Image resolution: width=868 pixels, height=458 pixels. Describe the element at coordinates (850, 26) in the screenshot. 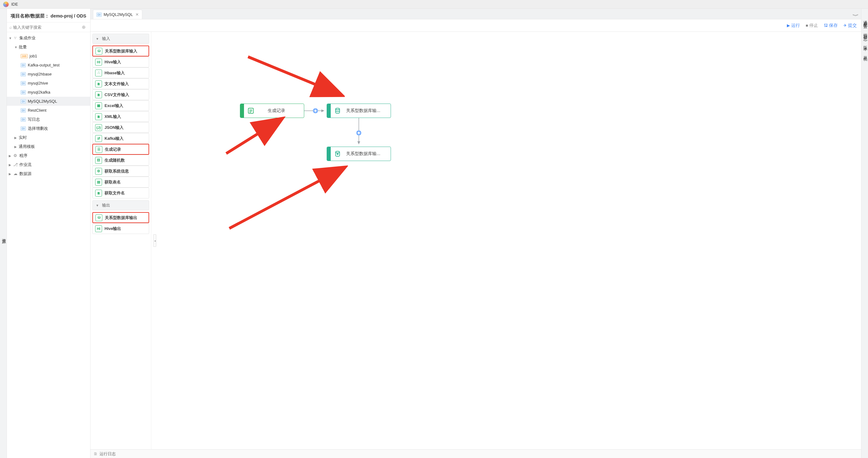

I see `submit-button: ✈提交` at that location.